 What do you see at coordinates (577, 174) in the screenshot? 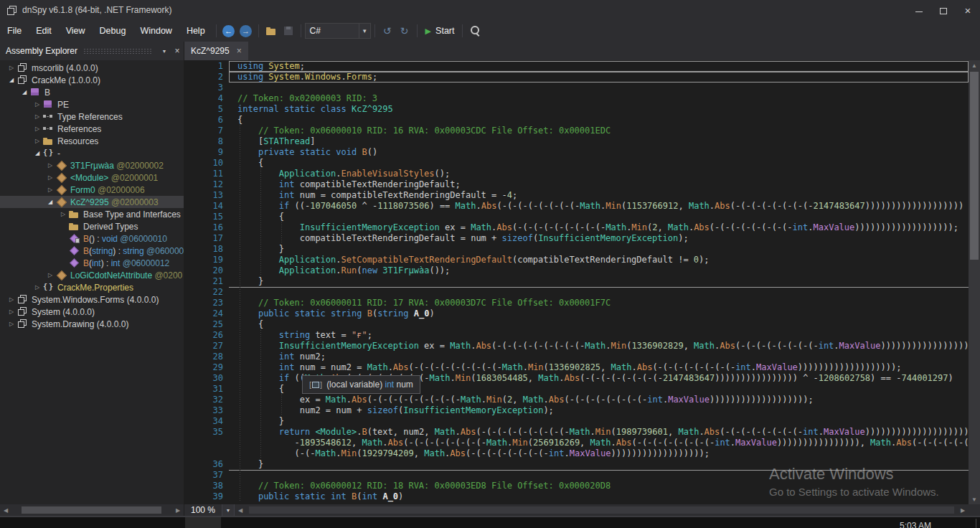
I see `code-line: 11 Application.EnableVisualStyles();` at bounding box center [577, 174].